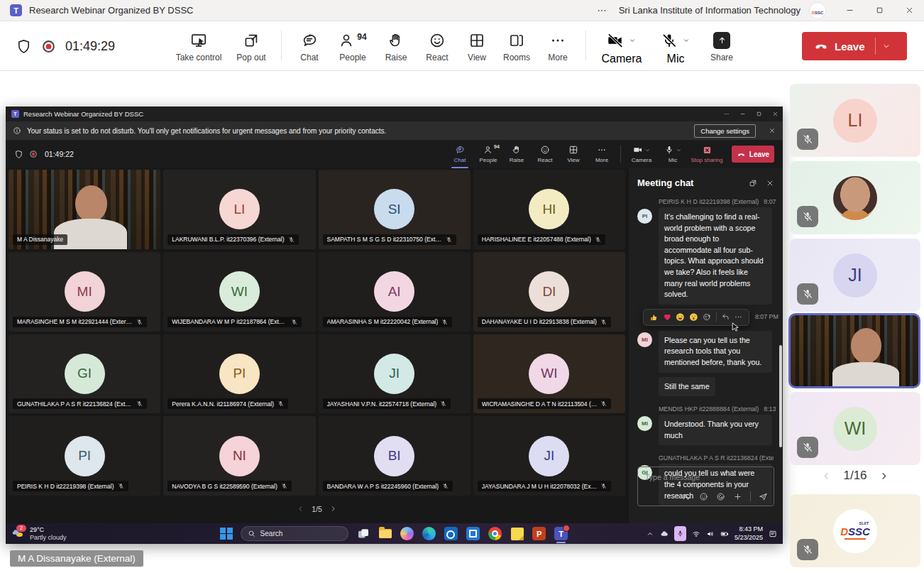 The width and height of the screenshot is (924, 573). Describe the element at coordinates (622, 47) in the screenshot. I see `camera-button: Camera` at that location.